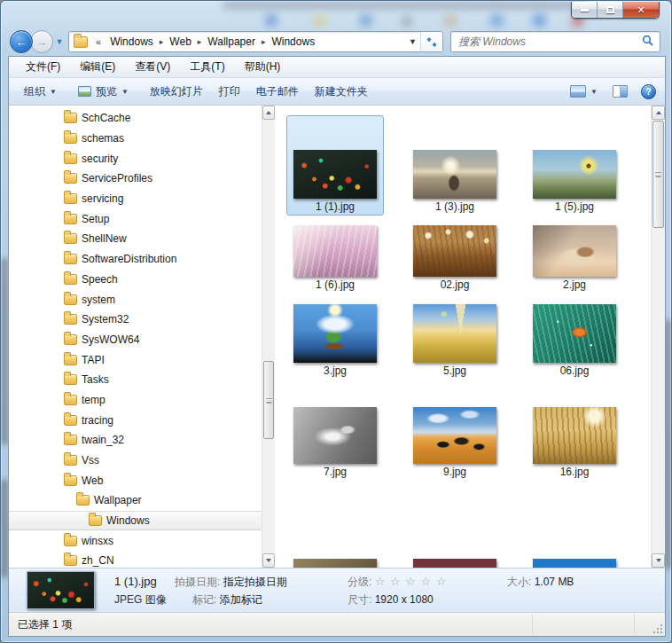 The height and width of the screenshot is (643, 672). What do you see at coordinates (131, 42) in the screenshot?
I see `breadcrumb-item-windows-root: Windows` at bounding box center [131, 42].